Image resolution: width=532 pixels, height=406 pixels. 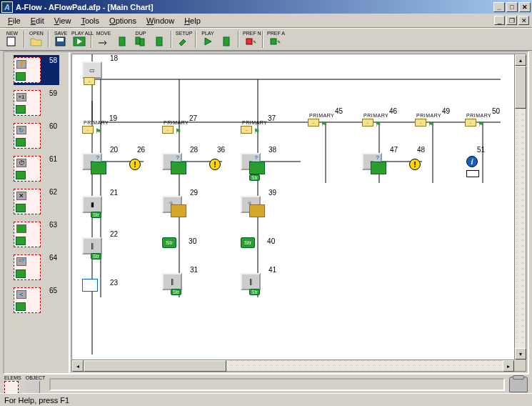 I want to click on element-palette: f 58 +1 59 ↻ 60 ⏱ 61 ✕ 62 63 =? 64 < 65, so click(x=37, y=213).